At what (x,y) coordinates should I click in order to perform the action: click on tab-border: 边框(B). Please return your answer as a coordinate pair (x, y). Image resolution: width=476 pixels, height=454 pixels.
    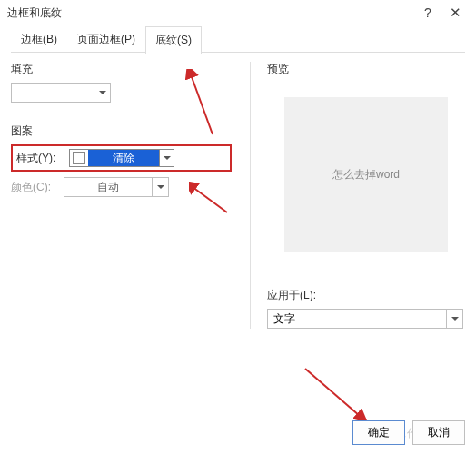
    Looking at the image, I should click on (39, 39).